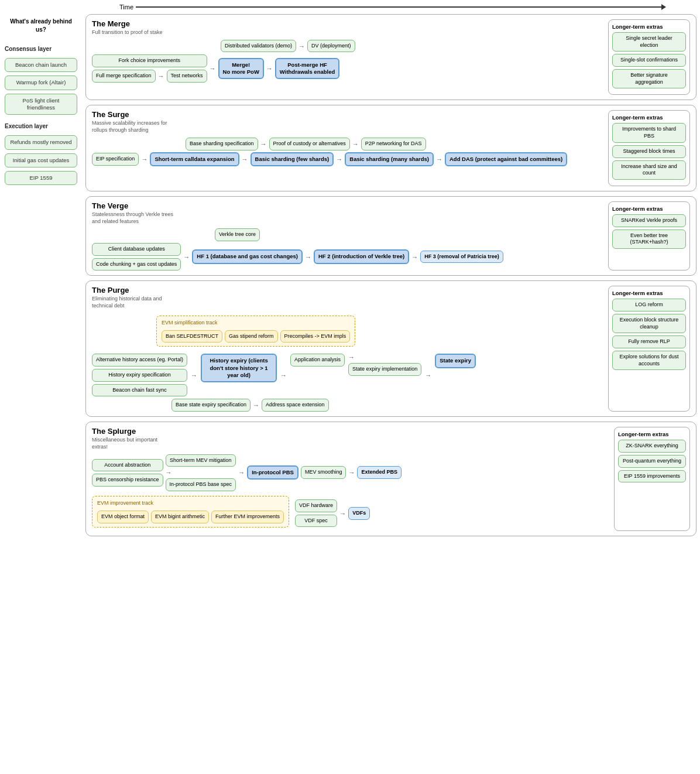  What do you see at coordinates (351, 472) in the screenshot?
I see `sp-arrow3: →` at bounding box center [351, 472].